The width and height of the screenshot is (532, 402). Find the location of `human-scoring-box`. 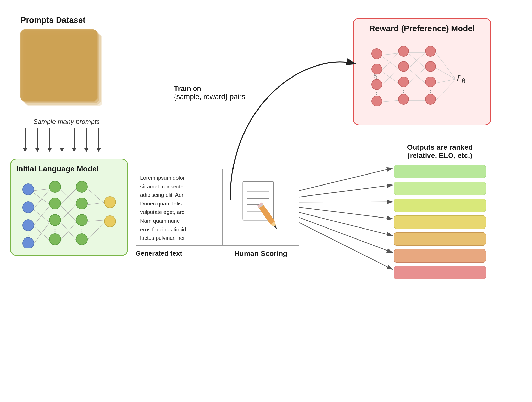

human-scoring-box is located at coordinates (261, 207).